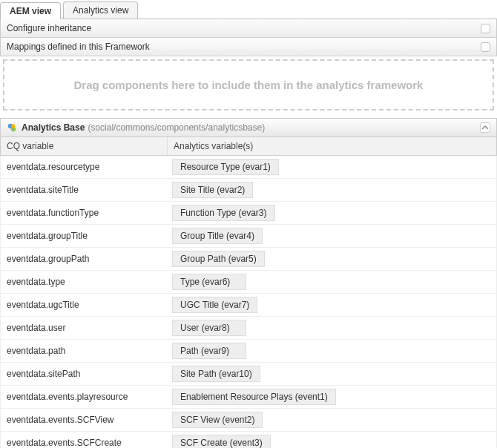 This screenshot has height=448, width=497. What do you see at coordinates (249, 168) in the screenshot?
I see `table-row: eventdata.resourcetypeResource Type (eva…` at bounding box center [249, 168].